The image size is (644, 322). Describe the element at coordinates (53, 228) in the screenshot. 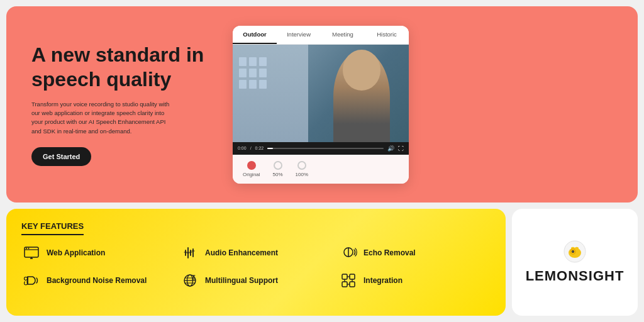

I see `features-title: KEY FEATURES` at that location.